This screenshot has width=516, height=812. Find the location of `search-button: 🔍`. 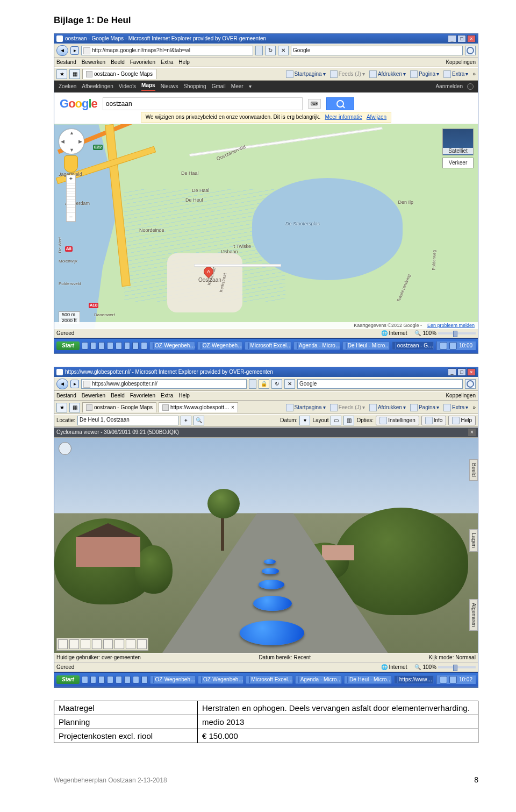

search-button: 🔍 is located at coordinates (199, 421).